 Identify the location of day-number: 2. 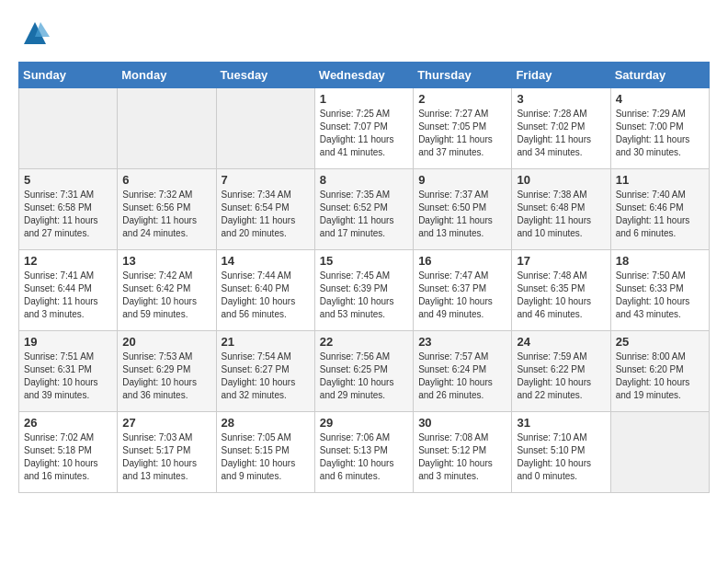
(462, 99).